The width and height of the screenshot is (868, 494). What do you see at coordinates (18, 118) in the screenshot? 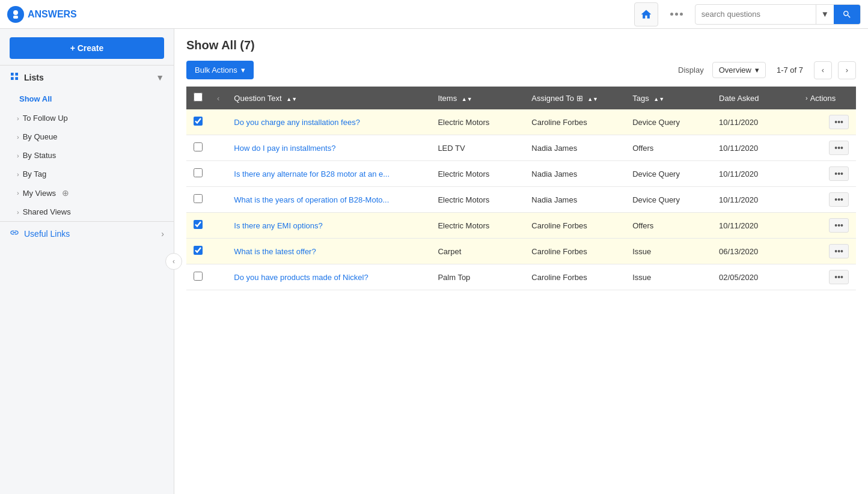
I see `chevron-icon-follow-up: ›` at bounding box center [18, 118].